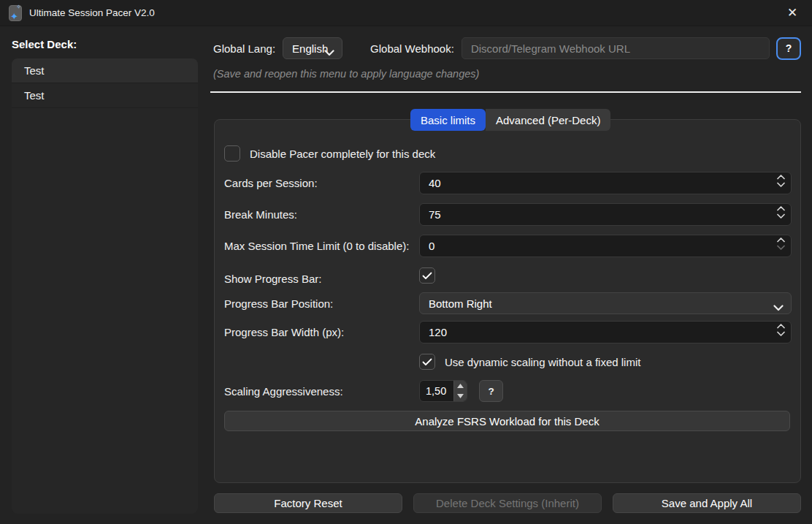  What do you see at coordinates (244, 48) in the screenshot?
I see `global-lang-label: Global Lang:` at bounding box center [244, 48].